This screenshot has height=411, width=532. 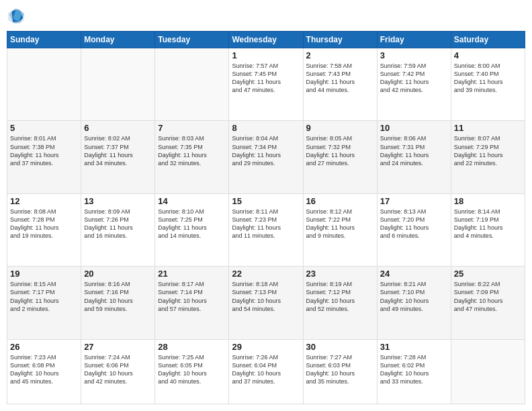 What do you see at coordinates (414, 55) in the screenshot?
I see `day-number: 3` at bounding box center [414, 55].